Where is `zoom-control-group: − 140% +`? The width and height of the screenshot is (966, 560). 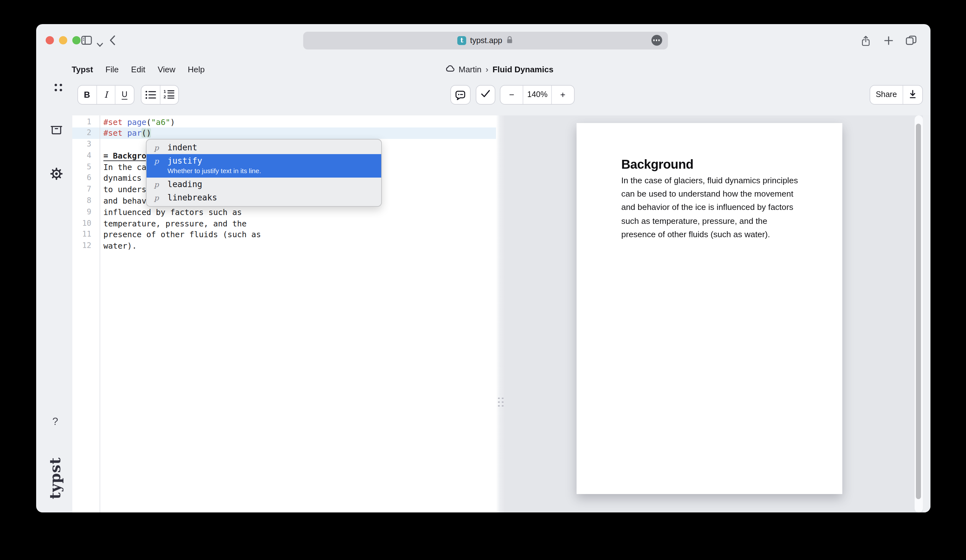
zoom-control-group: − 140% + is located at coordinates (537, 94).